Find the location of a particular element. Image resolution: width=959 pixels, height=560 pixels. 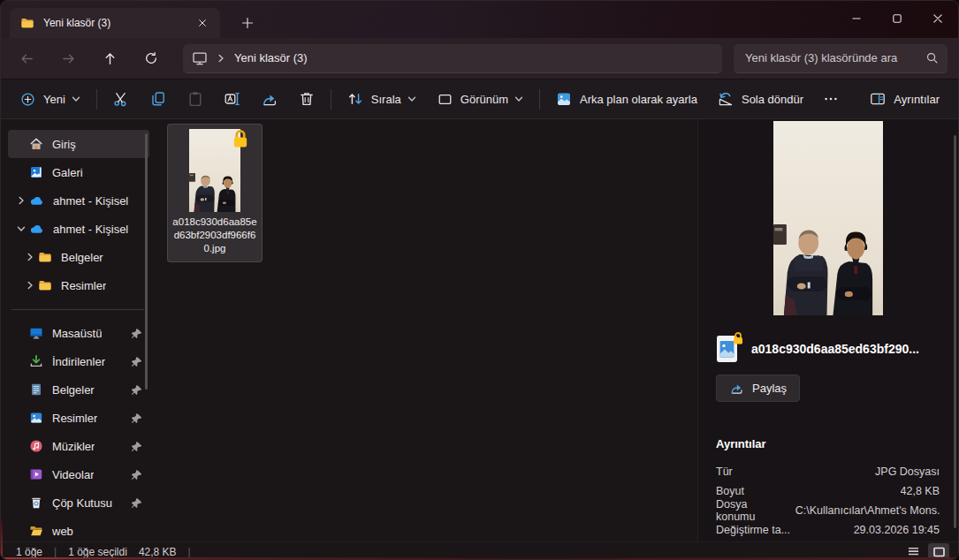

downloads-icon is located at coordinates (36, 361).